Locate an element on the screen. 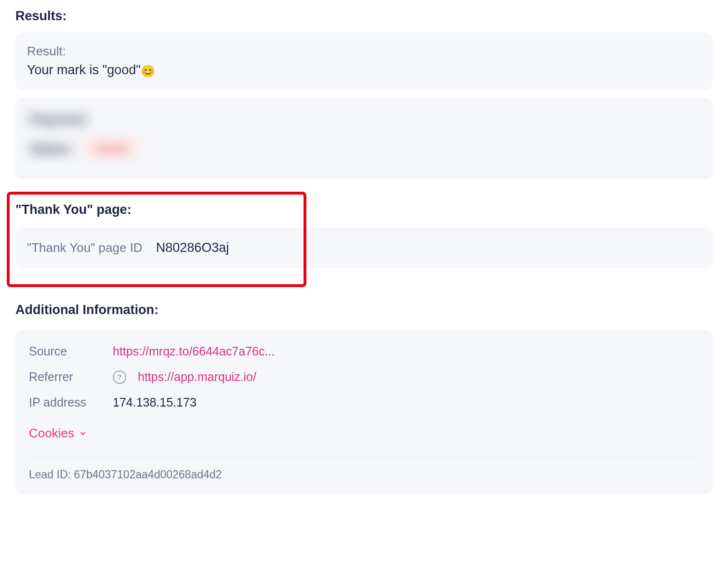 The height and width of the screenshot is (566, 728). thank-you-panel: "Thank You" page ID N80286O3aj is located at coordinates (364, 248).